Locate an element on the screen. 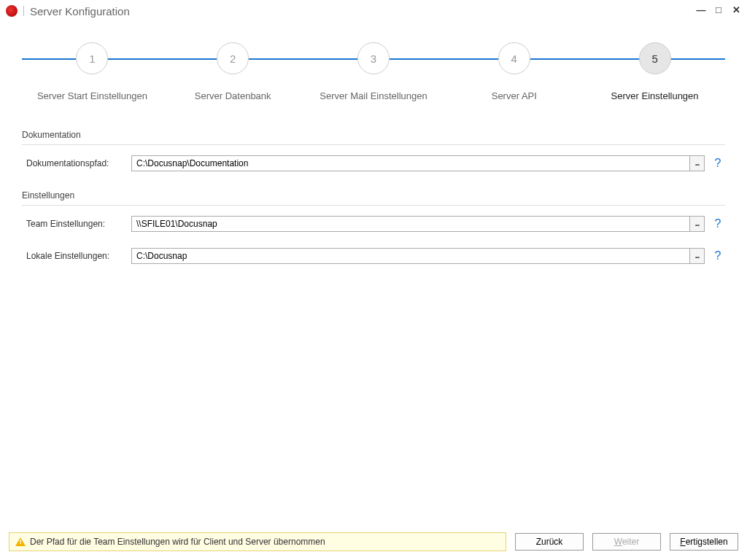  back-button: Zurück is located at coordinates (549, 542).